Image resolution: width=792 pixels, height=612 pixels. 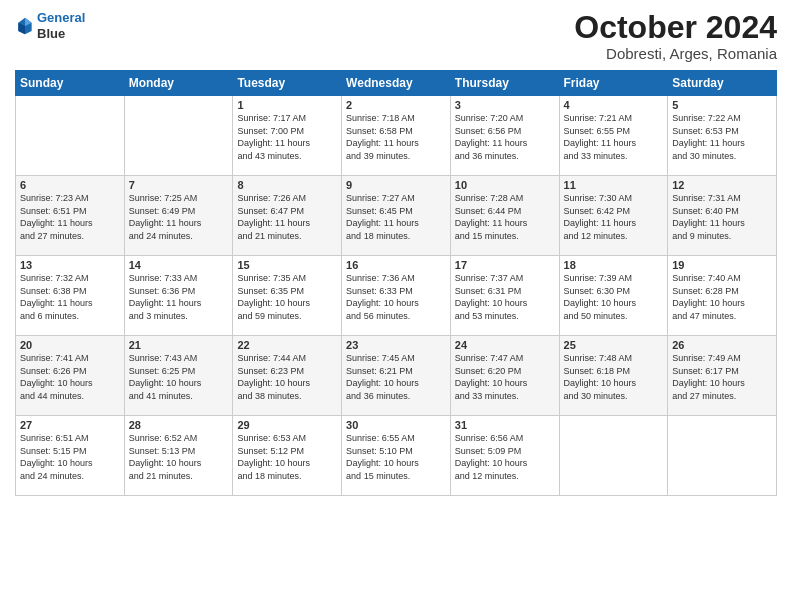 I want to click on day-number: 11, so click(x=614, y=185).